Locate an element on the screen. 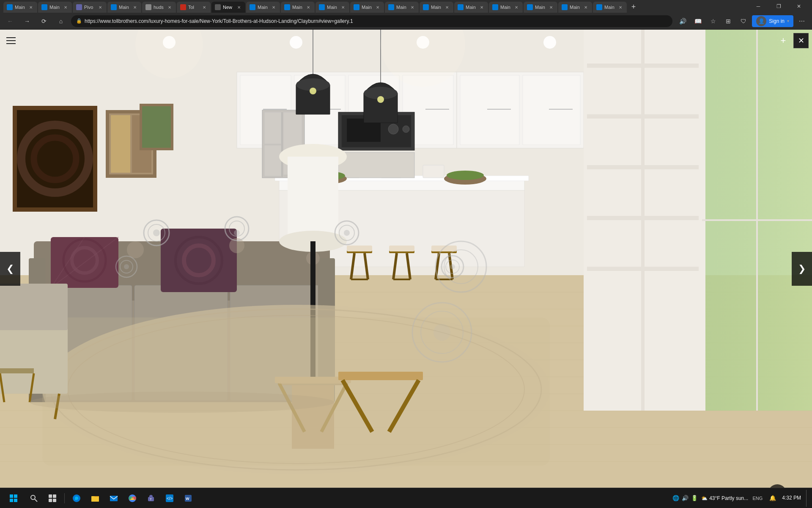 Image resolution: width=812 pixels, height=508 pixels. immersive-reader-button: 📖 is located at coordinates (698, 21).